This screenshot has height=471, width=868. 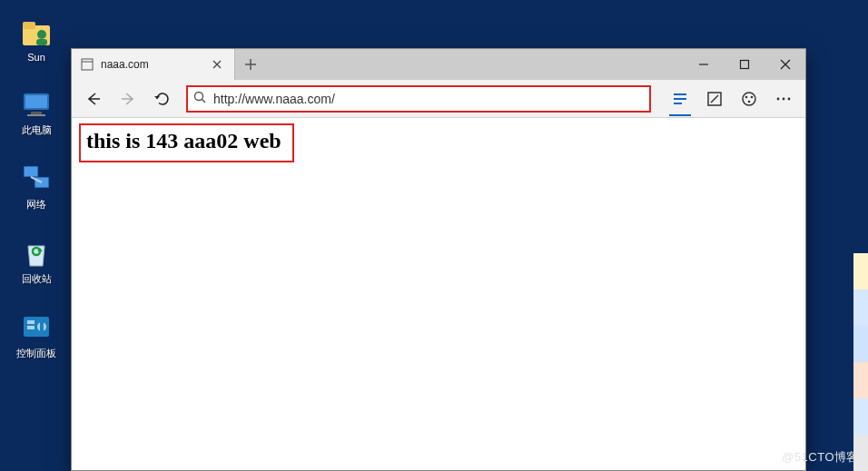 What do you see at coordinates (439, 99) in the screenshot?
I see `toolbar` at bounding box center [439, 99].